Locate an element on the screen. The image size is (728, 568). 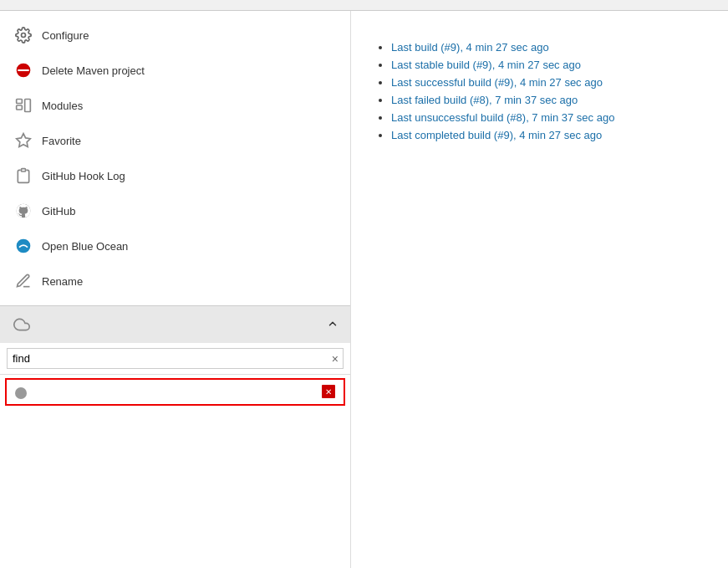
rename-icon is located at coordinates (23, 281).